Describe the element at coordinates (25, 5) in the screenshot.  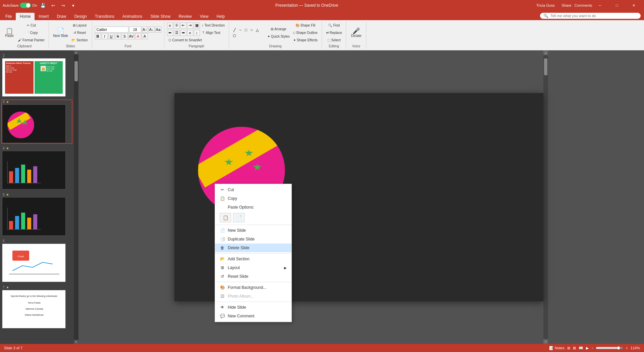
I see `autosave-toggle` at that location.